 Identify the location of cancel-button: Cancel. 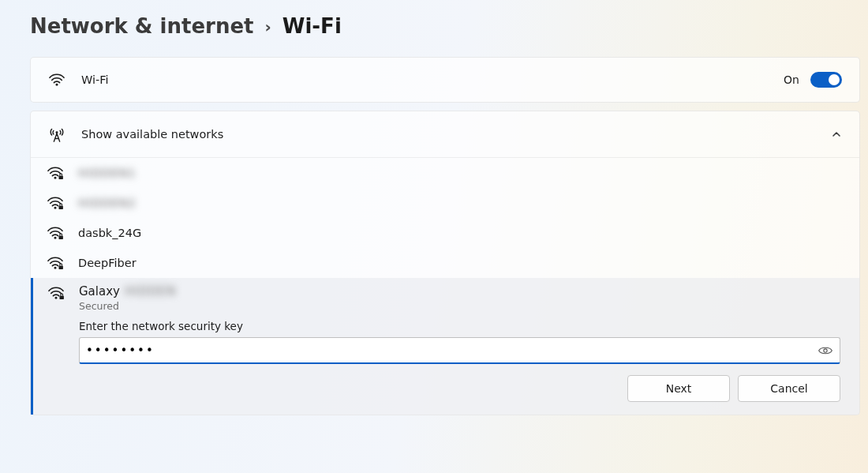
(789, 389).